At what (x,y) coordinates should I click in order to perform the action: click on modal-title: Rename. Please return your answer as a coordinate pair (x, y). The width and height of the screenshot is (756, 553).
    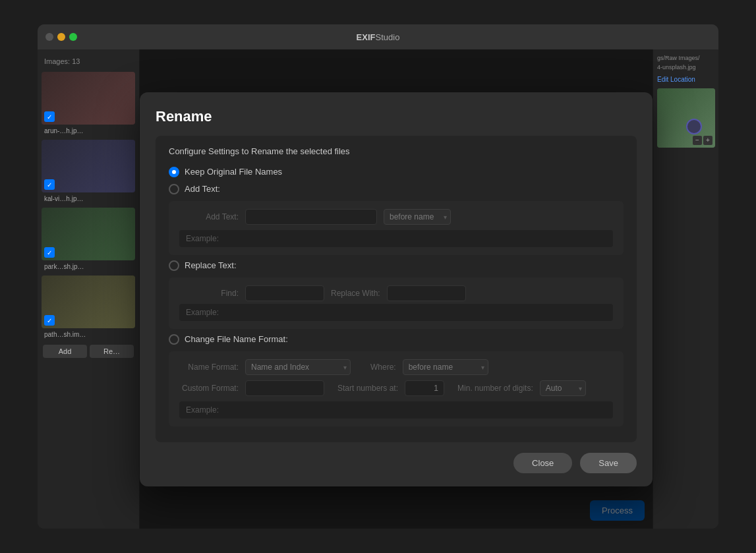
    Looking at the image, I should click on (396, 117).